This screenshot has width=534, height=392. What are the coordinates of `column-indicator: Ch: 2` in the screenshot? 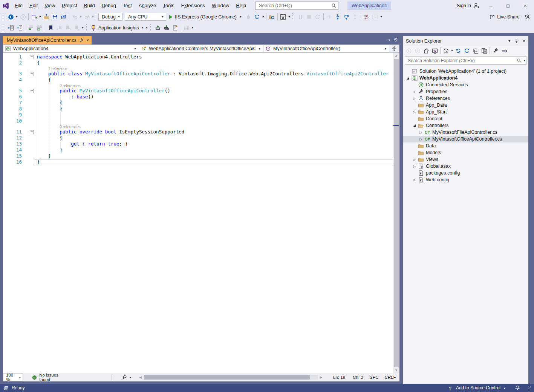 It's located at (361, 377).